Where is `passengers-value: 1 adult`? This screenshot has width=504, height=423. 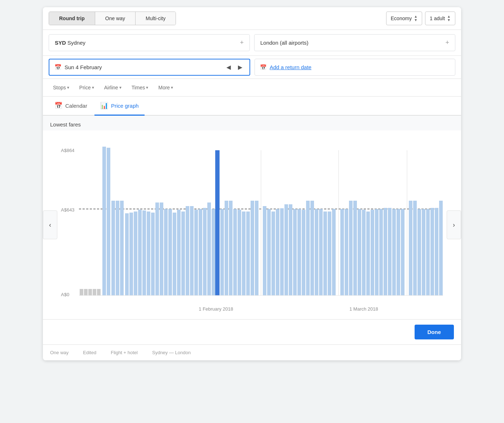
passengers-value: 1 adult is located at coordinates (437, 18).